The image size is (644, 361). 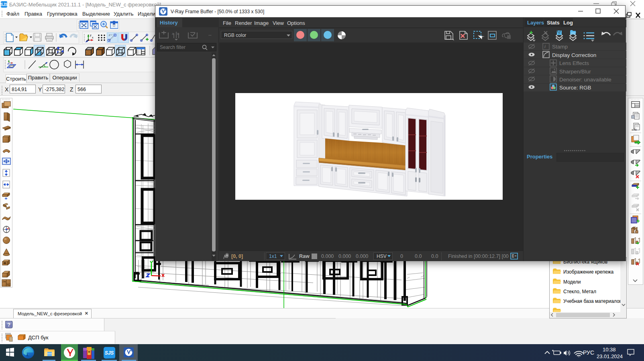 What do you see at coordinates (93, 38) in the screenshot?
I see `svg-text: x` at bounding box center [93, 38].